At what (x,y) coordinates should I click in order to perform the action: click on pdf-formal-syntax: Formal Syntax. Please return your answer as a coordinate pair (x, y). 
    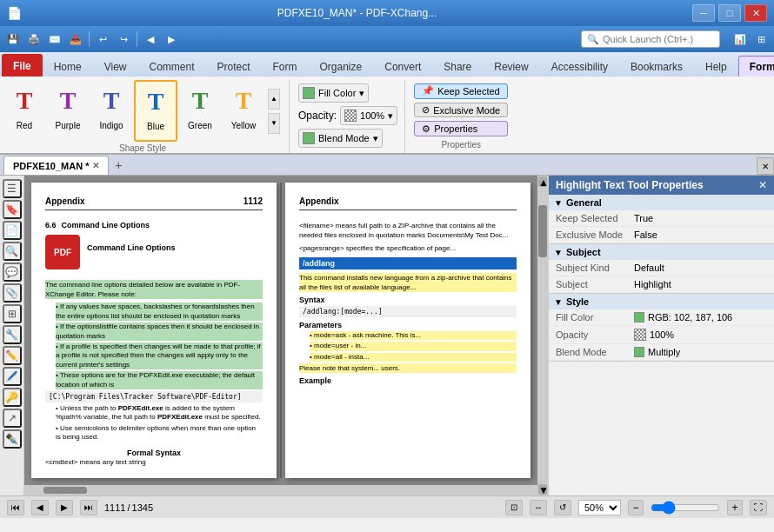
    Looking at the image, I should click on (154, 453).